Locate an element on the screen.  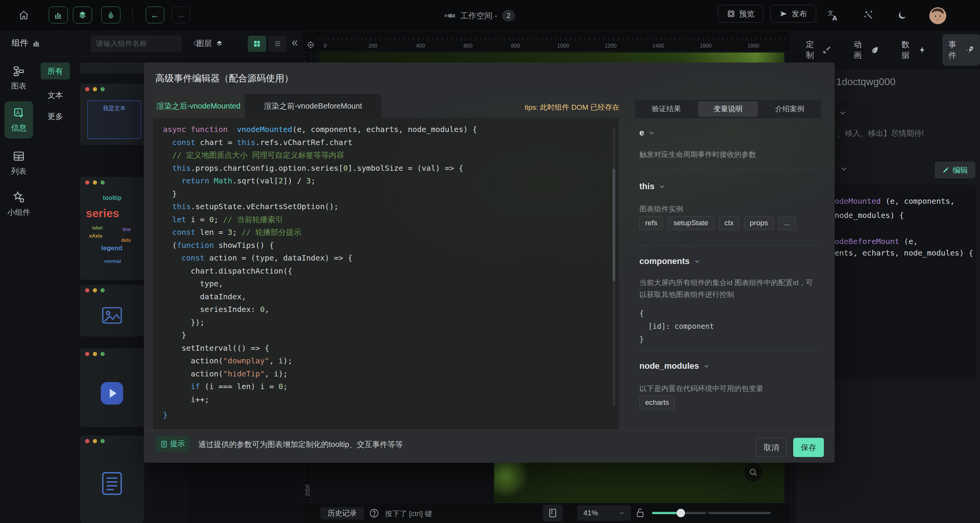
svg-text: A is located at coordinates (18, 113).